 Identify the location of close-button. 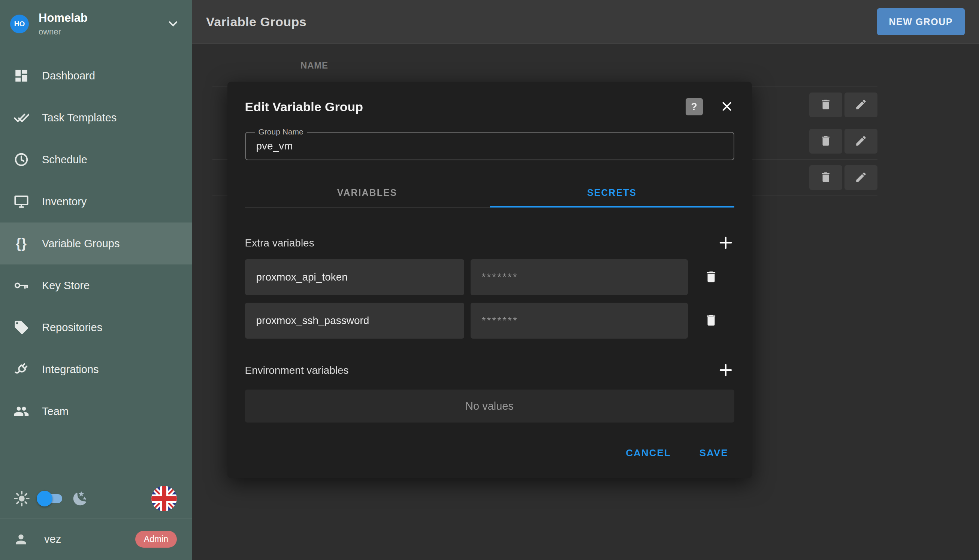
(727, 107).